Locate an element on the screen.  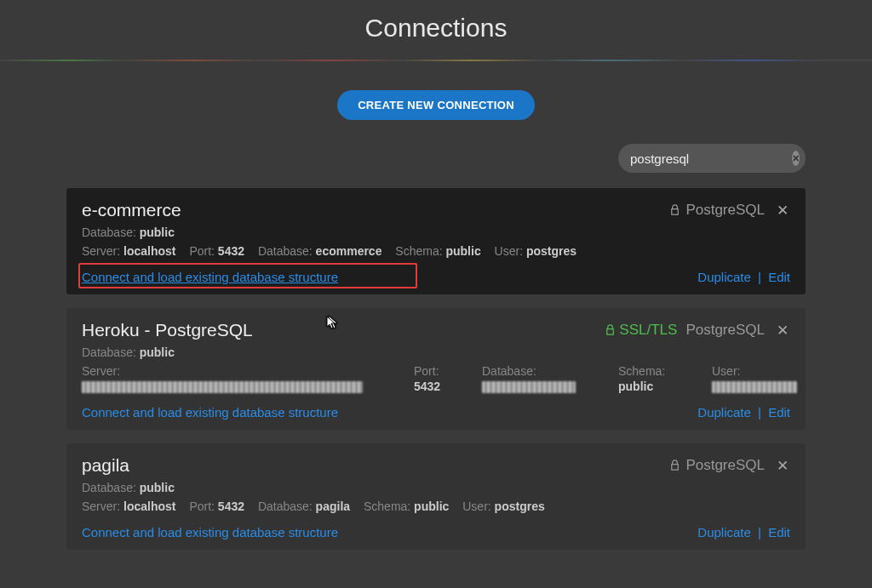
connection-title: pagila is located at coordinates (376, 465).